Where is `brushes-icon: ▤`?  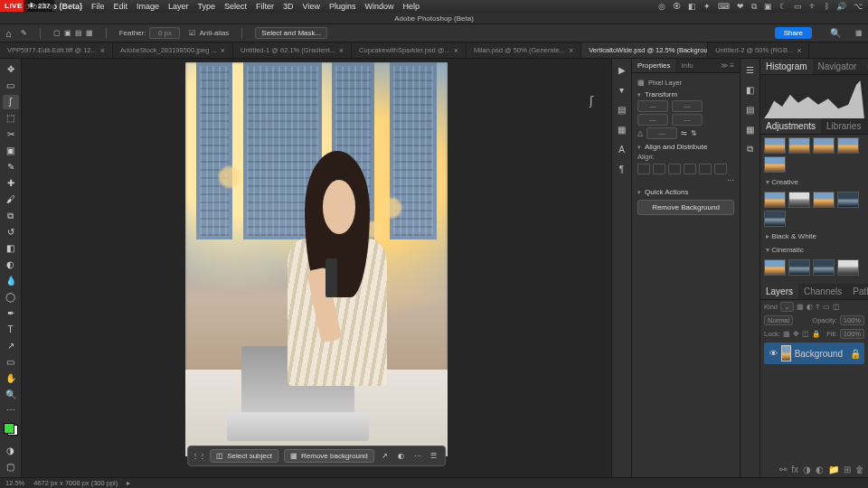
brushes-icon: ▤ is located at coordinates (750, 109).